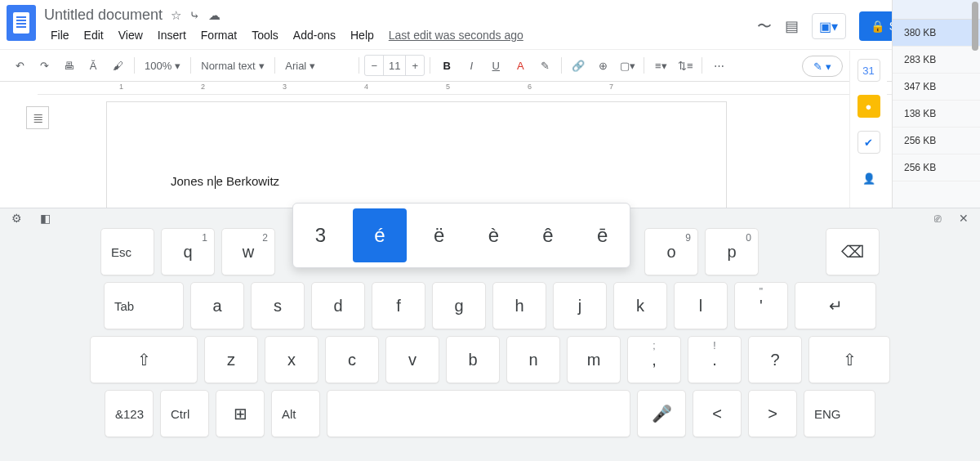 The width and height of the screenshot is (980, 461). I want to click on accent-option: ê, so click(549, 235).